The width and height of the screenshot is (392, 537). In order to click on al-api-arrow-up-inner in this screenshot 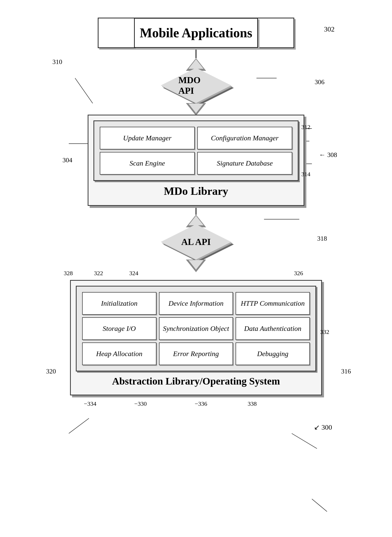, I will do `click(196, 220)`.